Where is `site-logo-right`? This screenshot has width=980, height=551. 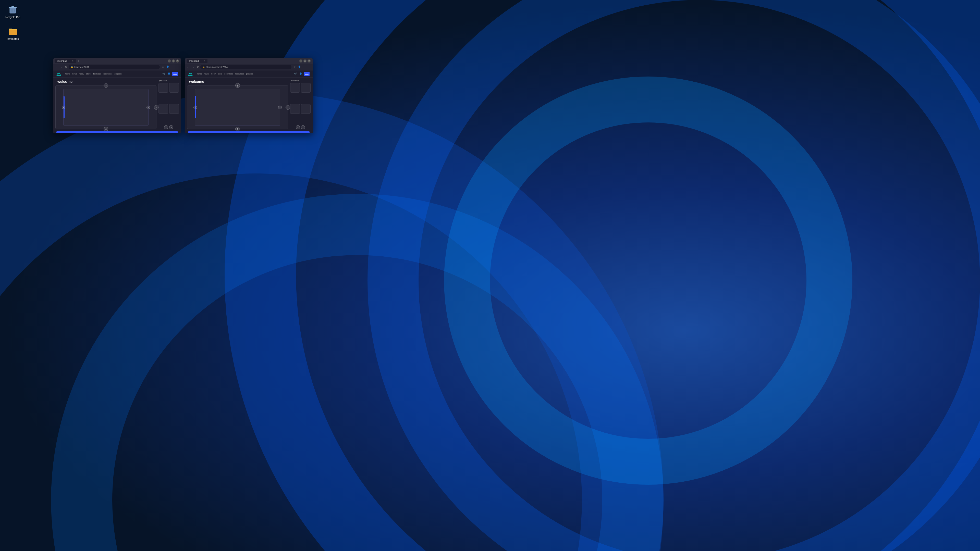
site-logo-right is located at coordinates (190, 74).